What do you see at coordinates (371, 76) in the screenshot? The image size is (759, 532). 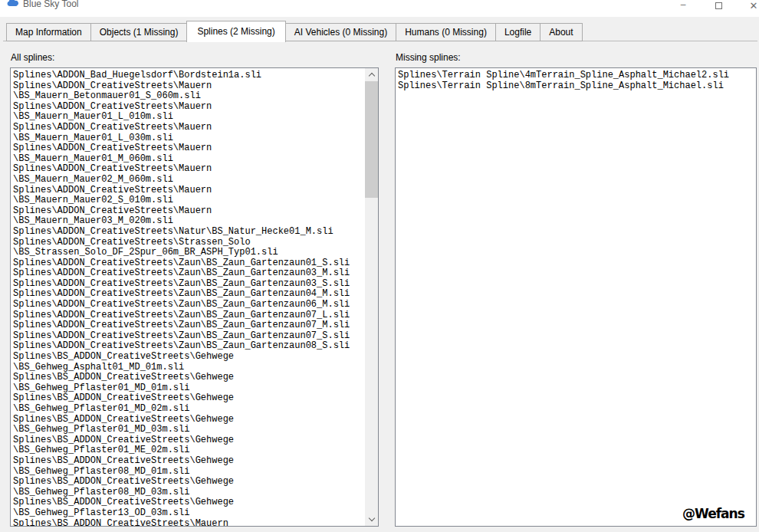 I see `chevron-up-icon` at bounding box center [371, 76].